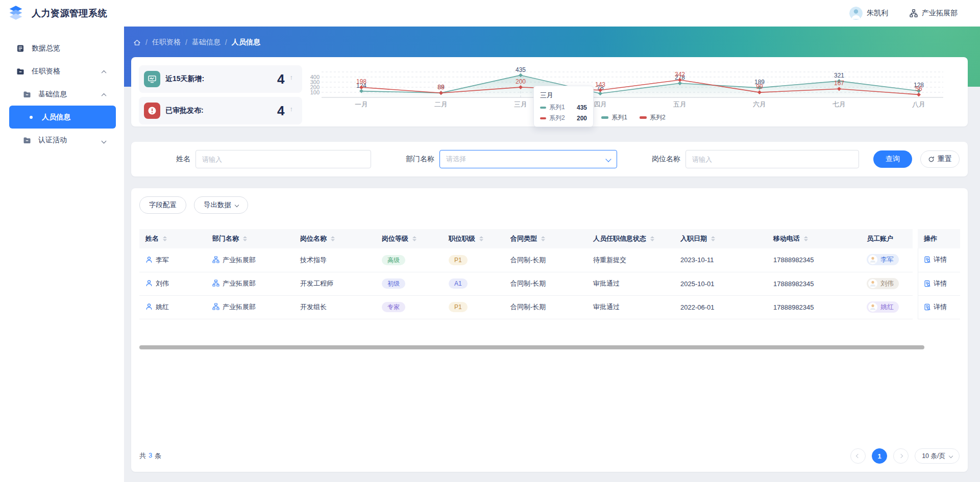 This screenshot has height=482, width=980. Describe the element at coordinates (721, 260) in the screenshot. I see `cell-hire-date: 2023-10-11` at that location.